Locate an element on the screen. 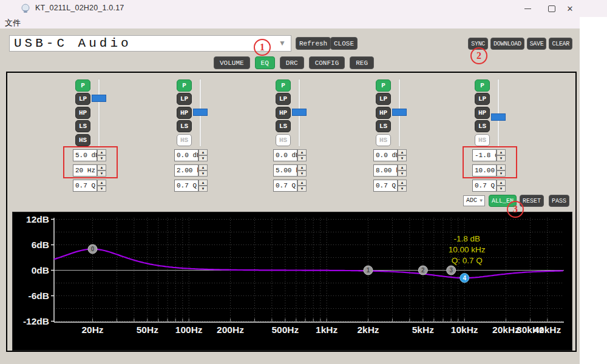  freq-field: 20 Hz is located at coordinates (85, 170).